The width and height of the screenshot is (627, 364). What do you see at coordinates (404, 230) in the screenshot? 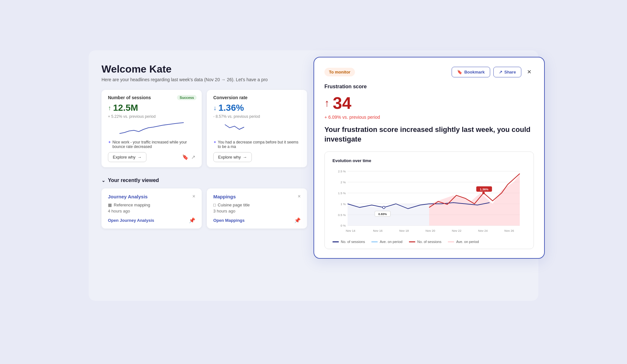
I see `svg-text: Nov 18` at bounding box center [404, 230].